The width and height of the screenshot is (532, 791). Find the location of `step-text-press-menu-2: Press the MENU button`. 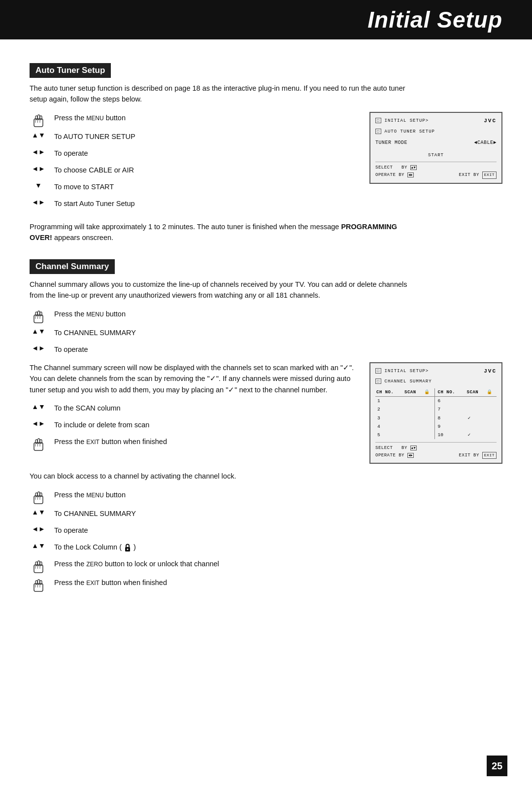

step-text-press-menu-2: Press the MENU button is located at coordinates (90, 314).